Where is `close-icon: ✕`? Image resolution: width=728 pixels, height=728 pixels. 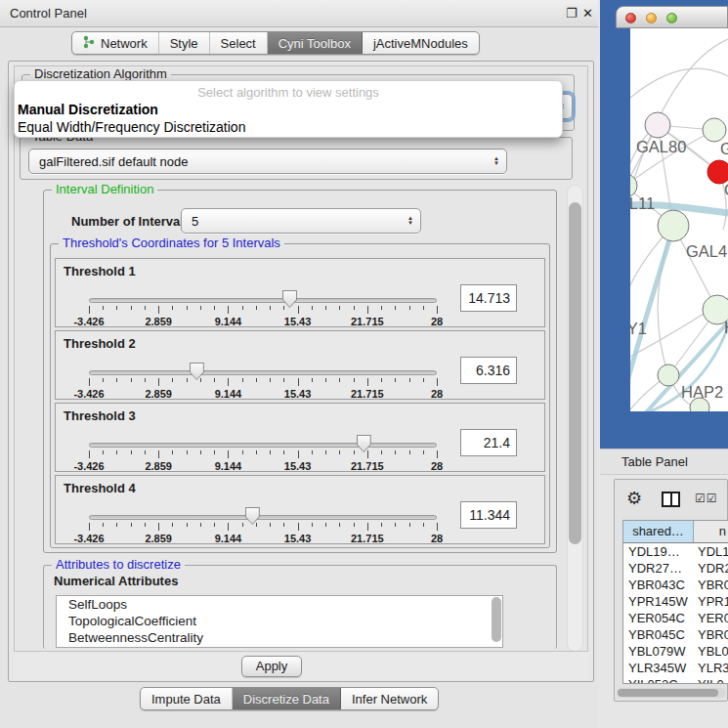 close-icon: ✕ is located at coordinates (588, 14).